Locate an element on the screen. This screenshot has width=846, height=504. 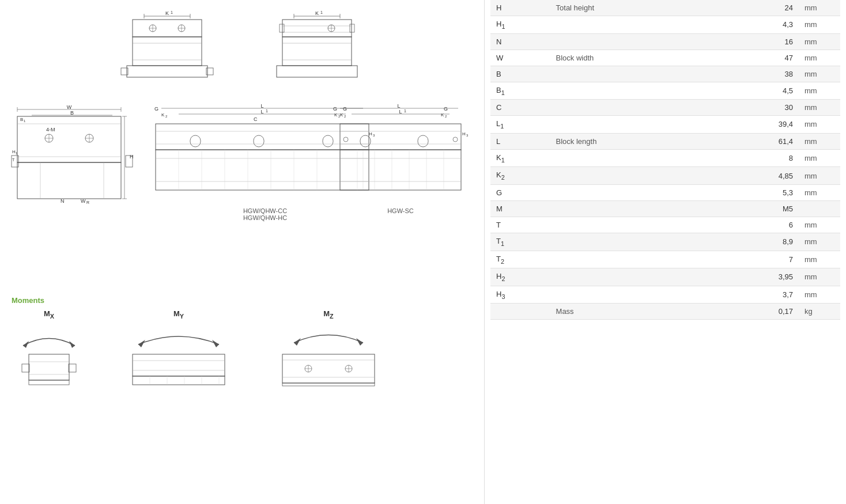
table-row: N16mm is located at coordinates (665, 41).